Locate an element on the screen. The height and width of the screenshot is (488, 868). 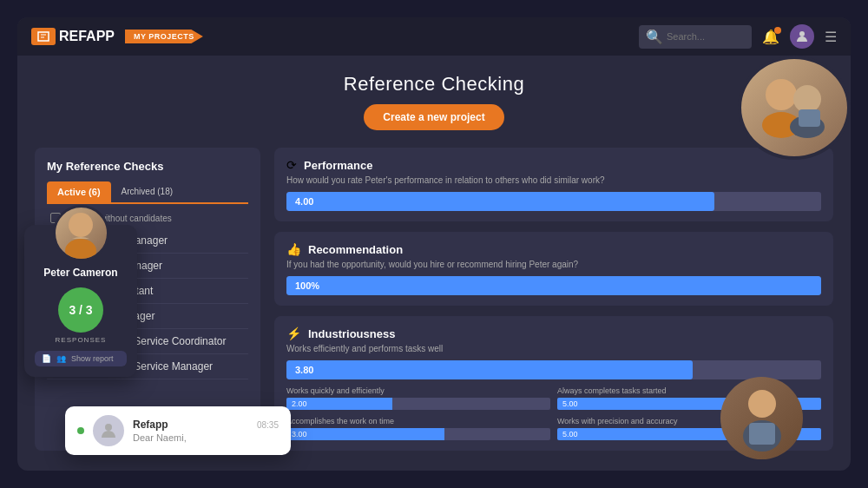
peter-avatar is located at coordinates (82, 233).